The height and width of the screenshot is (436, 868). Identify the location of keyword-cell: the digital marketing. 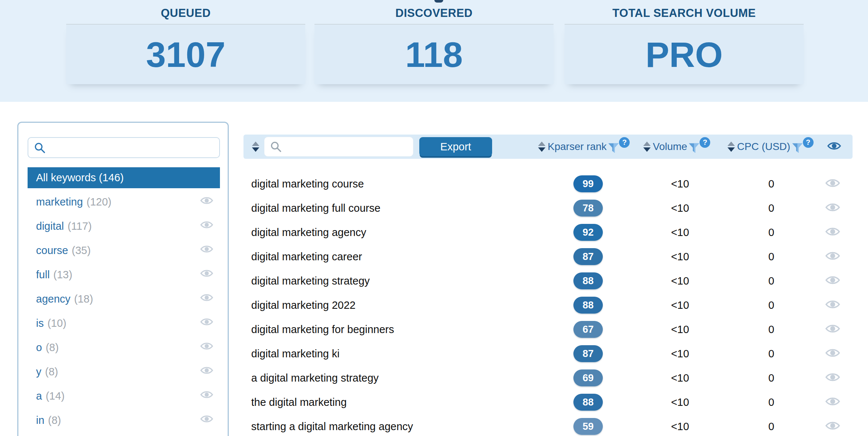
(299, 402).